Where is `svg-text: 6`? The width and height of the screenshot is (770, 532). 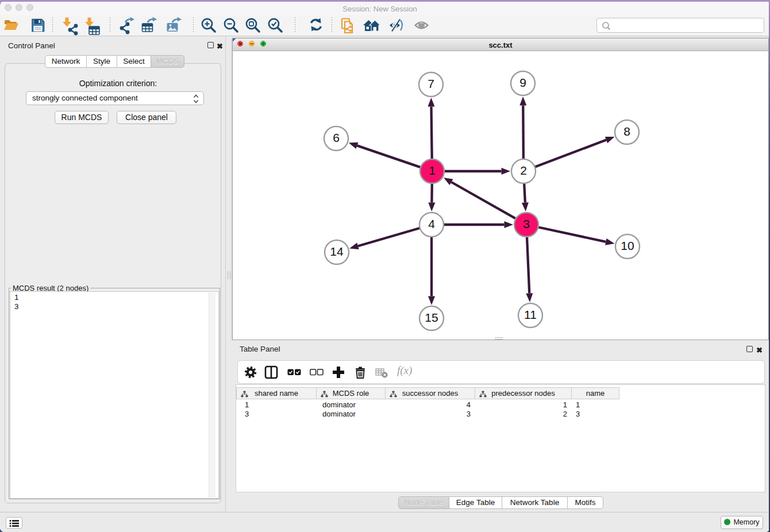 svg-text: 6 is located at coordinates (336, 138).